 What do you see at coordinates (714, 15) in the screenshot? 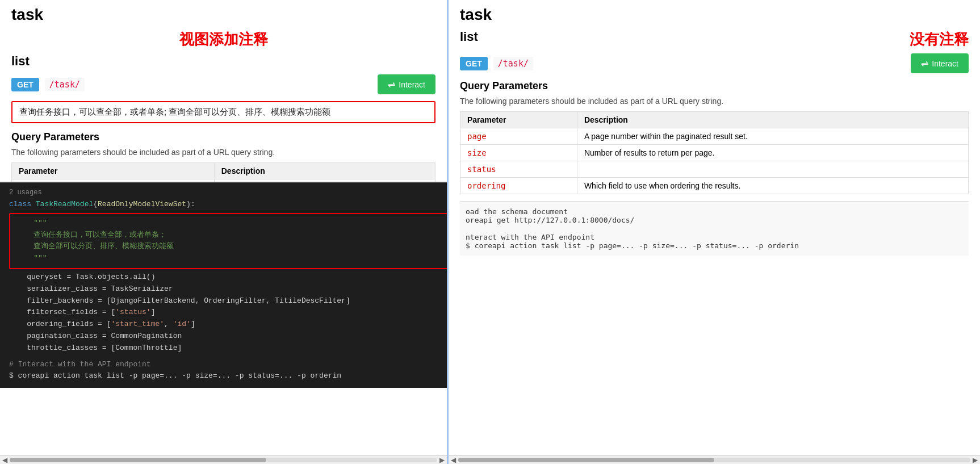
I see `right-task-title: task` at bounding box center [714, 15].